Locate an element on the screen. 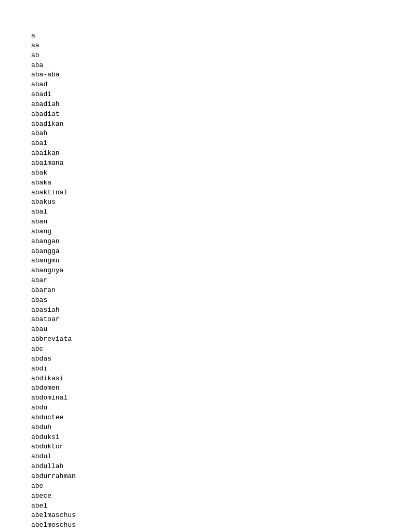  list-item: abangan is located at coordinates (200, 242).